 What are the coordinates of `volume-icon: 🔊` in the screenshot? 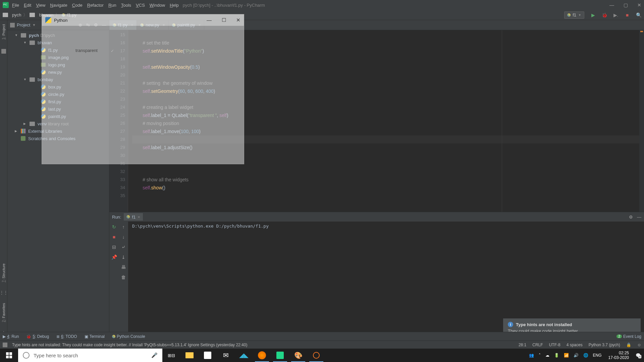 It's located at (576, 355).